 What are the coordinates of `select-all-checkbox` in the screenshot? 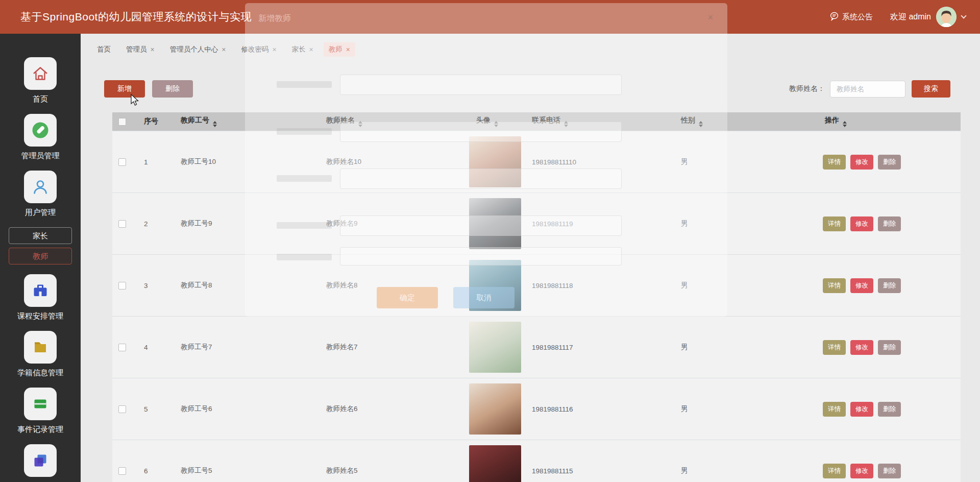 It's located at (122, 122).